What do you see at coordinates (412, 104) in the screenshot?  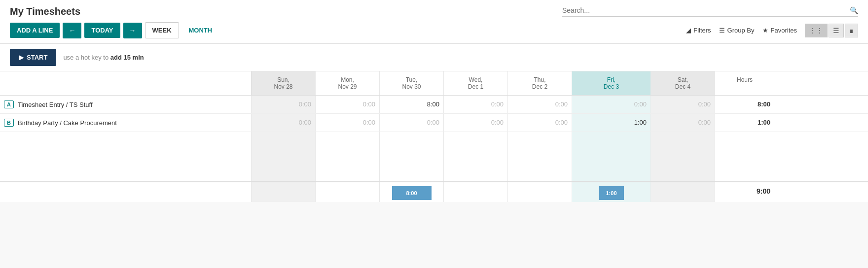 I see `row-a-tue: 8:00` at bounding box center [412, 104].